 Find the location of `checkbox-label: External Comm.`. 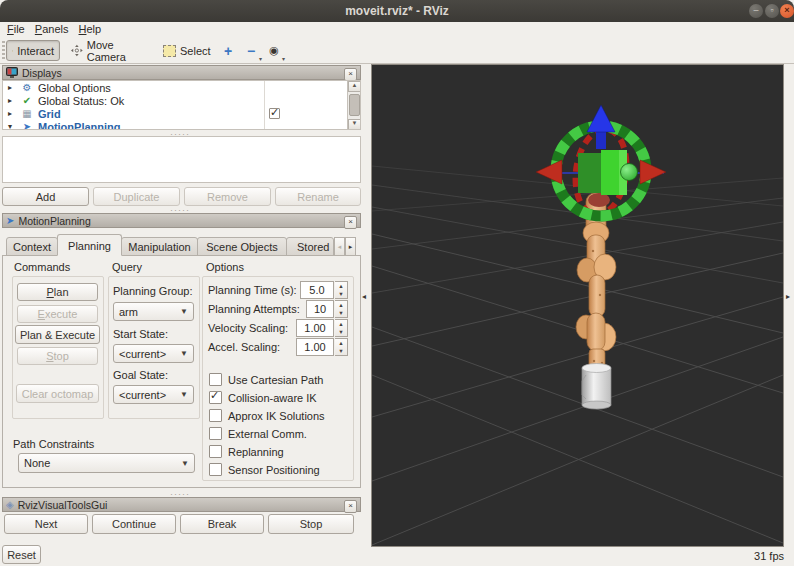

checkbox-label: External Comm. is located at coordinates (268, 434).